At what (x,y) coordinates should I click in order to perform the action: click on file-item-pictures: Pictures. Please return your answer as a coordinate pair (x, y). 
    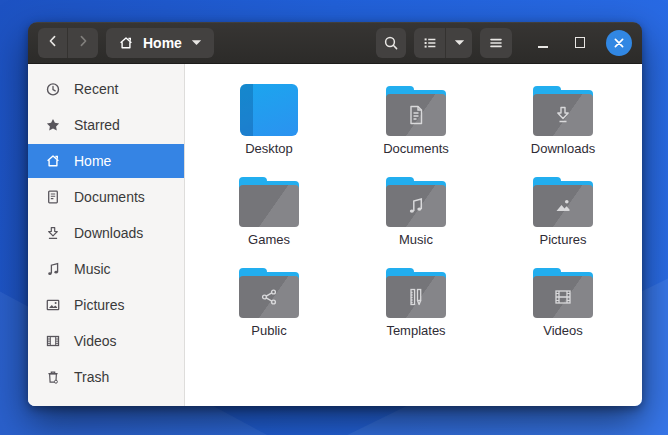
    Looking at the image, I should click on (563, 210).